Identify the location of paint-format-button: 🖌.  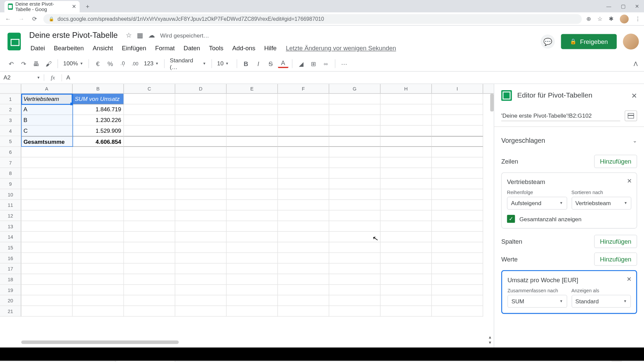
(49, 63).